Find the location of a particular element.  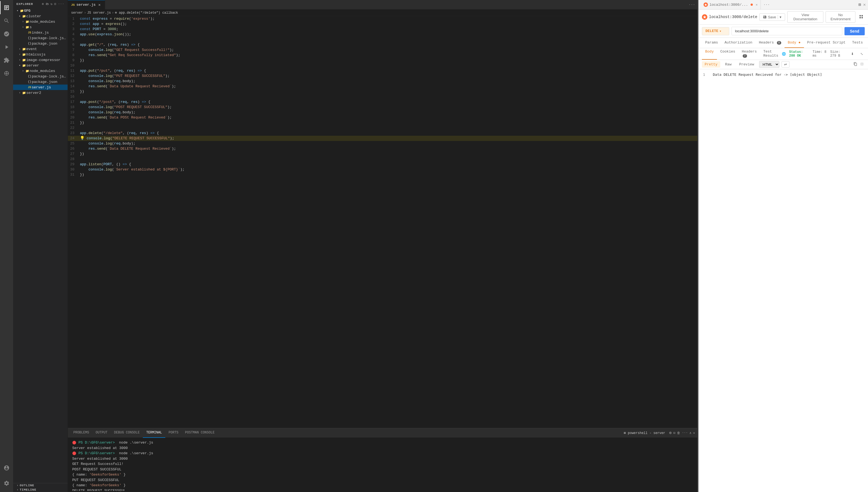

maximize-btn: ⤡ is located at coordinates (862, 54).